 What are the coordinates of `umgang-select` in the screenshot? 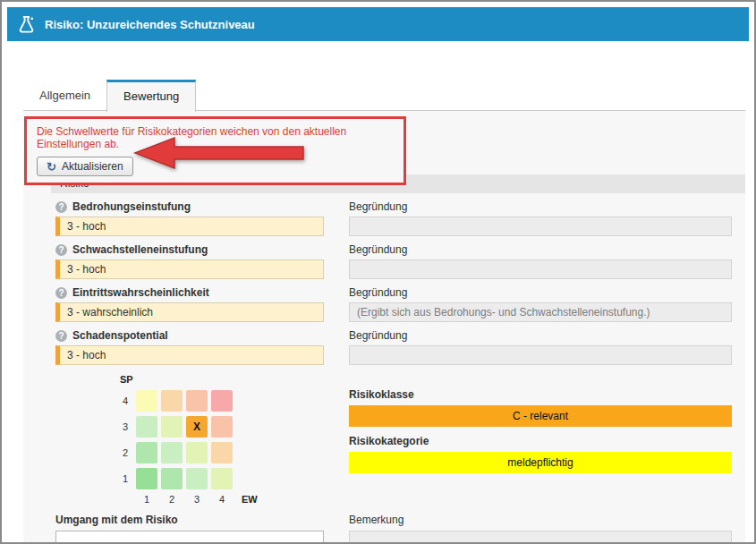 It's located at (190, 537).